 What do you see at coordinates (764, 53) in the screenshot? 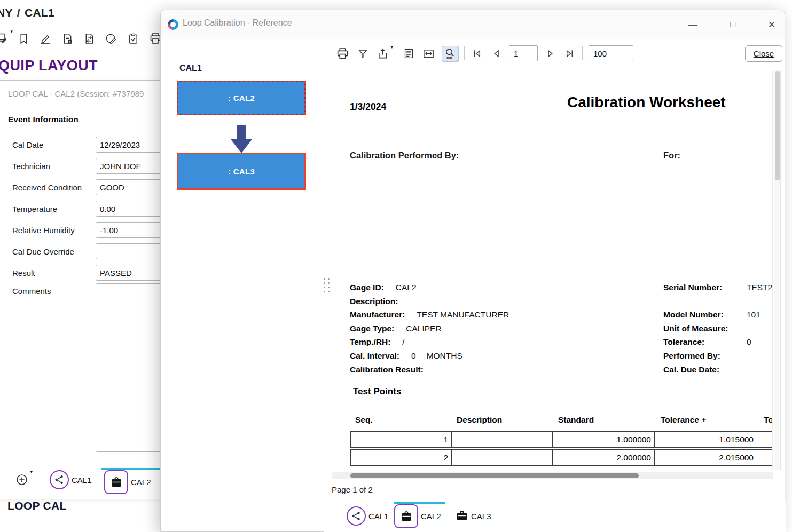
I see `close-button: Close` at bounding box center [764, 53].